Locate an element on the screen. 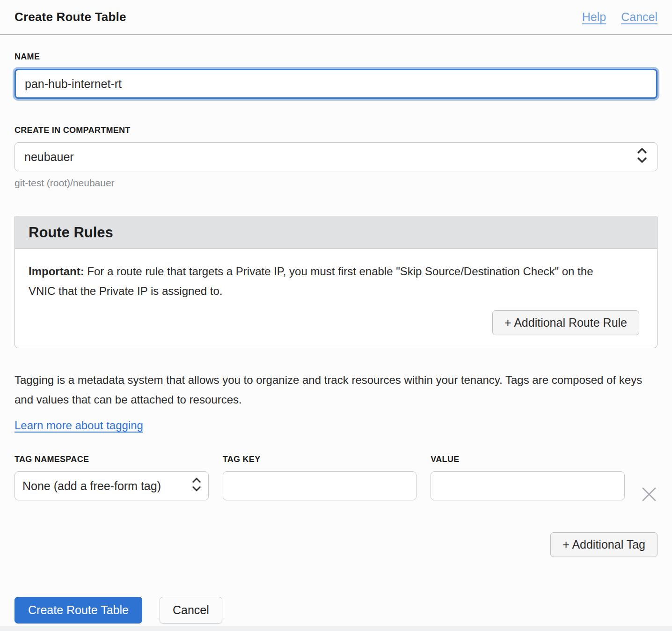  name-section: NAME is located at coordinates (336, 75).